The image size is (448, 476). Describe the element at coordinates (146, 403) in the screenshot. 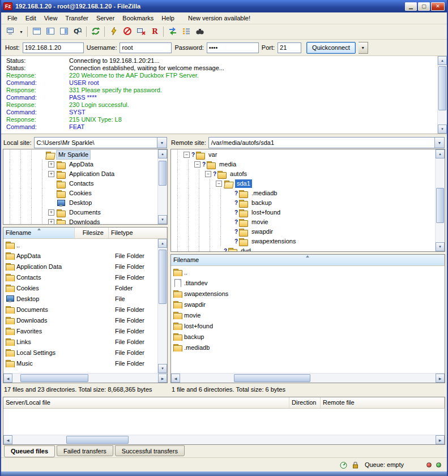

I see `queue-column-header-server-local-file: Server/Local file` at that location.